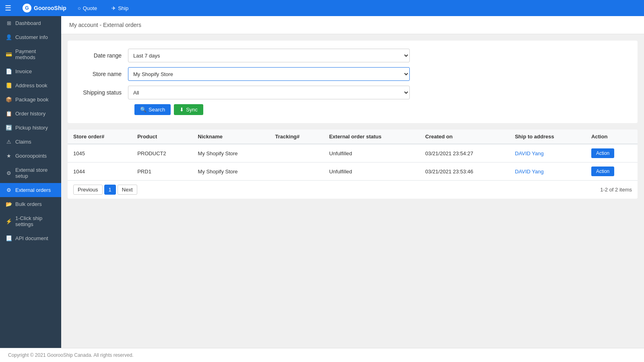 This screenshot has width=644, height=362. Describe the element at coordinates (9, 72) in the screenshot. I see `invoice-icon: 📄` at that location.